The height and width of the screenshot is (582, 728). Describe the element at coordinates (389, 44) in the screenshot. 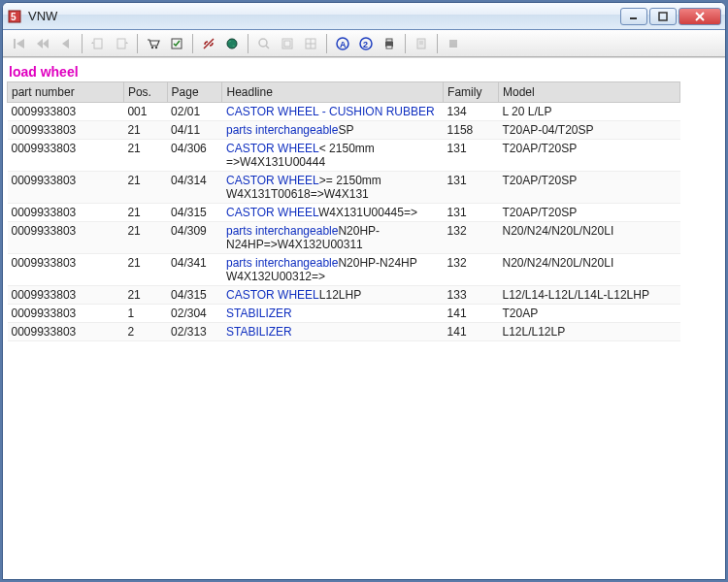

I see `print-icon` at that location.